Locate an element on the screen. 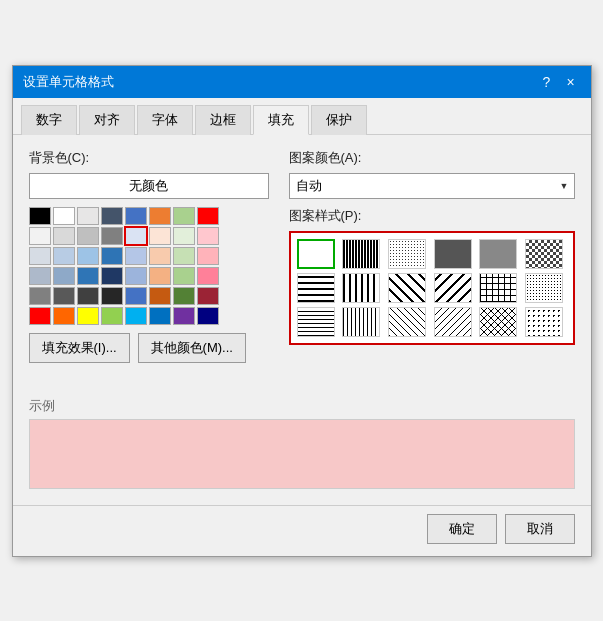 This screenshot has height=621, width=603. title-bar-buttons: ? × is located at coordinates (559, 82).